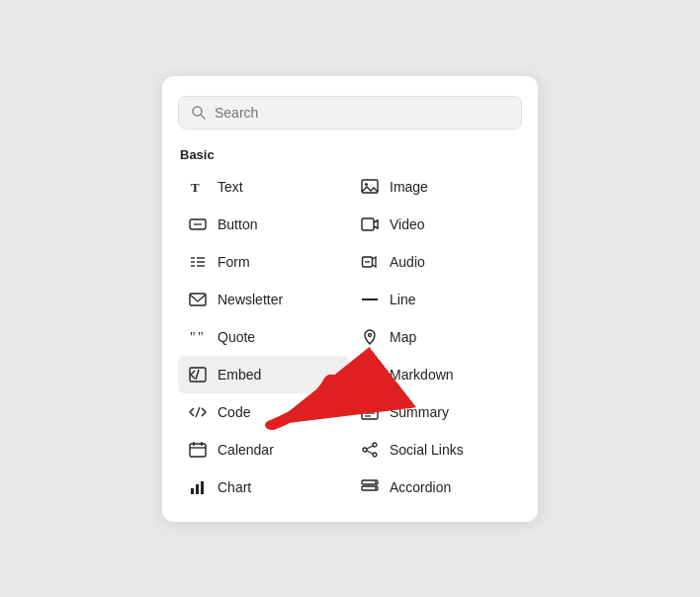  I want to click on quote-icon: " ", so click(198, 337).